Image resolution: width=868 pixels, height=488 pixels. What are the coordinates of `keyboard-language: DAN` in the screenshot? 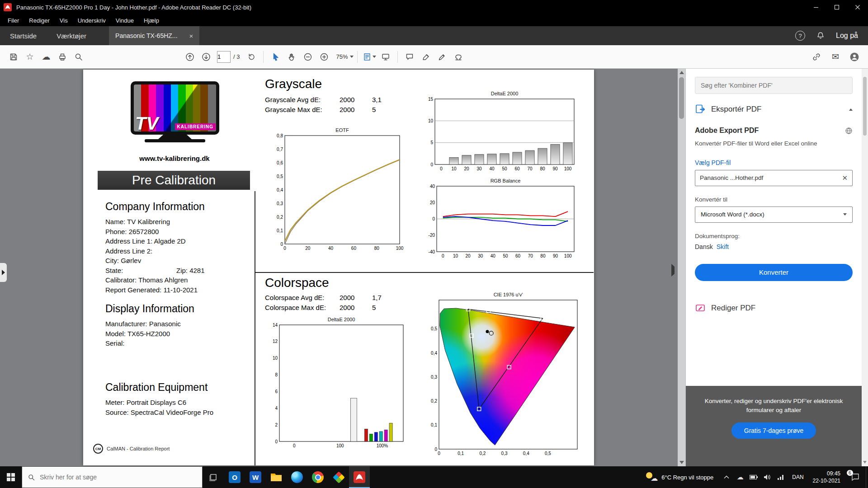 It's located at (797, 477).